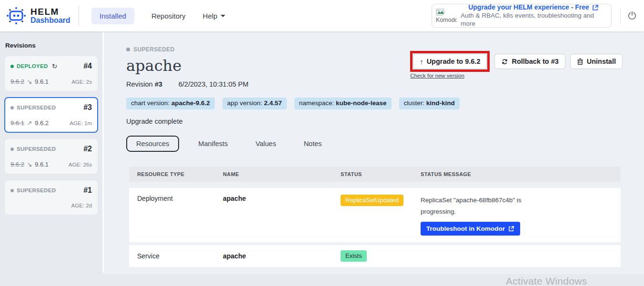 Image resolution: width=644 pixels, height=286 pixels. Describe the element at coordinates (88, 190) in the screenshot. I see `revision-number: #1` at that location.